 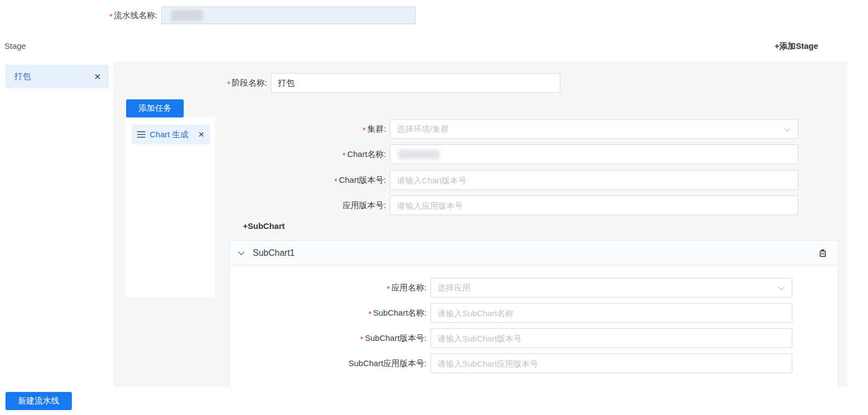 What do you see at coordinates (416, 83) in the screenshot?
I see `stage-name-input` at bounding box center [416, 83].